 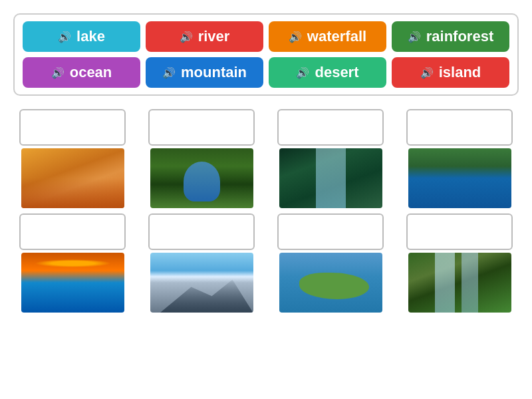 What do you see at coordinates (331, 283) in the screenshot?
I see `nature-image-island` at bounding box center [331, 283].